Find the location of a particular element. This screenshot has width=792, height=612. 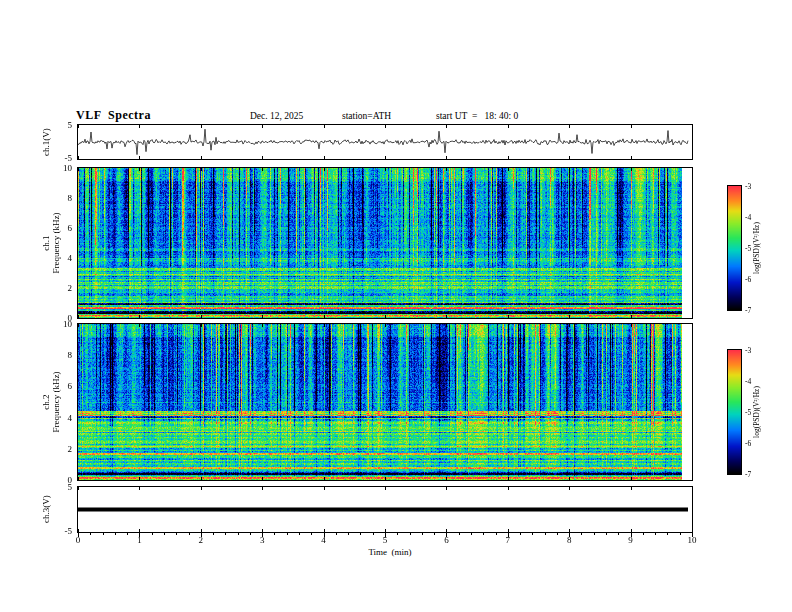

colorbar-1-tick-label: -7 is located at coordinates (752, 311).